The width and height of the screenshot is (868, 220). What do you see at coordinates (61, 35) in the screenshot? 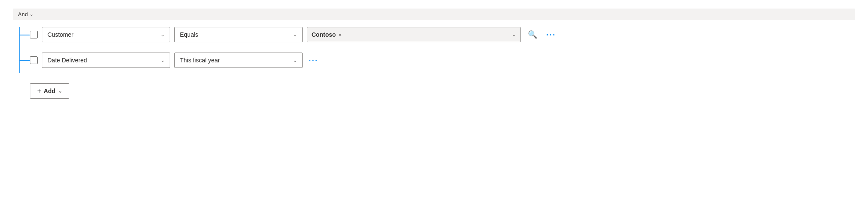
I see `field-label-row1: Customer` at bounding box center [61, 35].